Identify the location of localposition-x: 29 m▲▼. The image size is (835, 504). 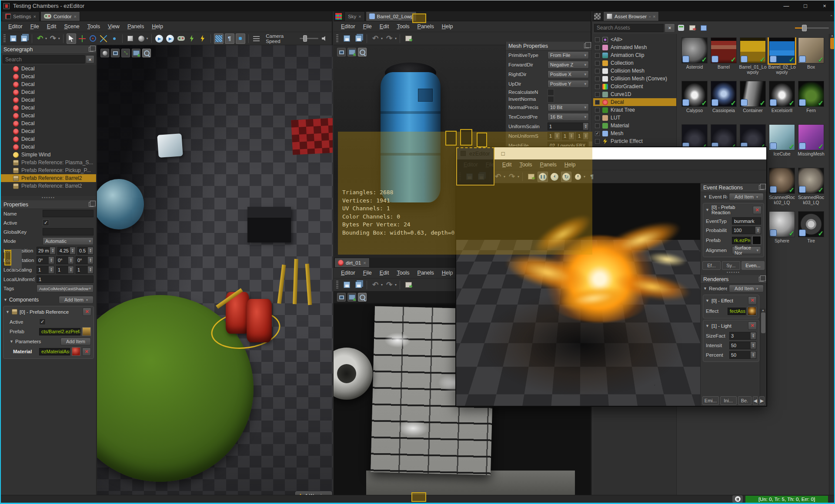
(46, 251).